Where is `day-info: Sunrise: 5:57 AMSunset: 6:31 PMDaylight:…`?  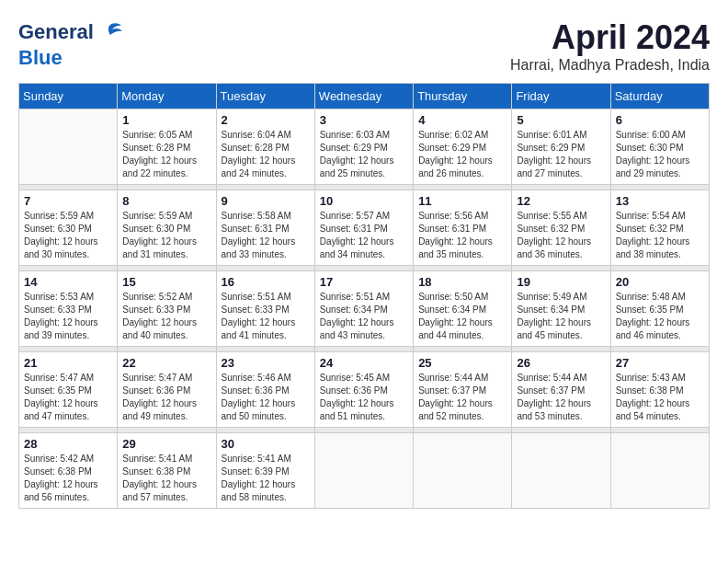
day-info: Sunrise: 5:57 AMSunset: 6:31 PMDaylight:… is located at coordinates (364, 236).